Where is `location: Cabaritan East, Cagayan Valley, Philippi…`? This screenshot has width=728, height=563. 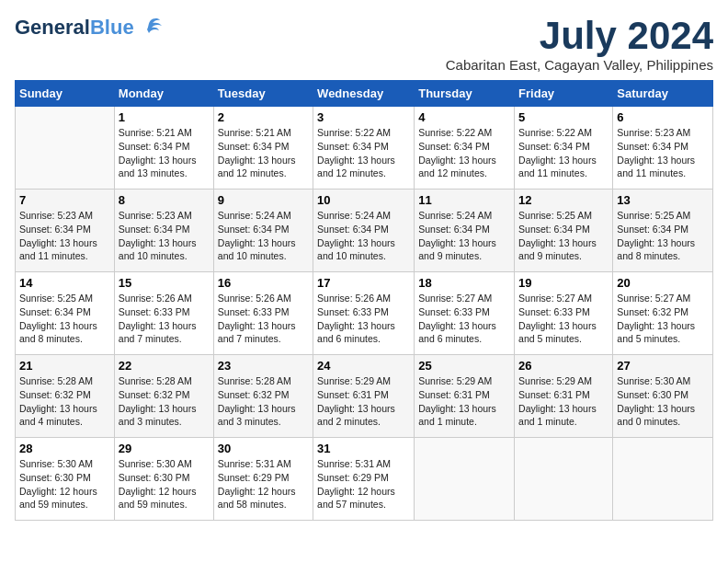
location: Cabaritan East, Cagayan Valley, Philippi… is located at coordinates (579, 64).